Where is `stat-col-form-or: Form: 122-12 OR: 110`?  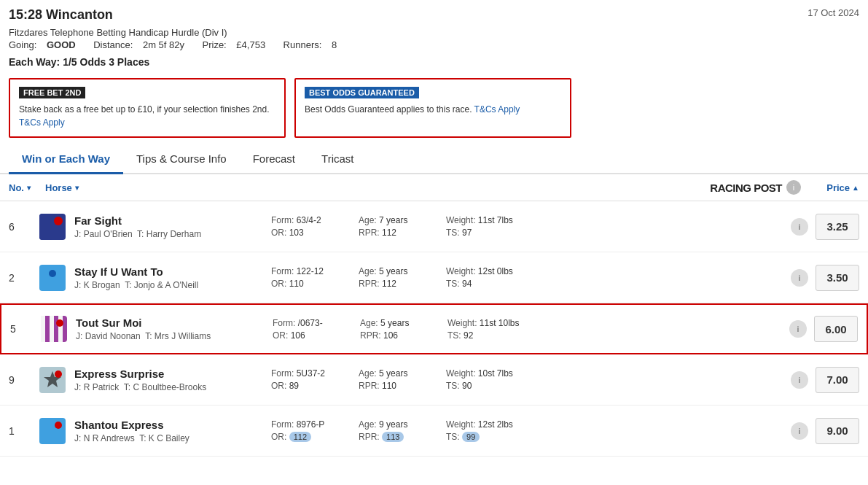 stat-col-form-or: Form: 122-12 OR: 110 is located at coordinates (315, 277).